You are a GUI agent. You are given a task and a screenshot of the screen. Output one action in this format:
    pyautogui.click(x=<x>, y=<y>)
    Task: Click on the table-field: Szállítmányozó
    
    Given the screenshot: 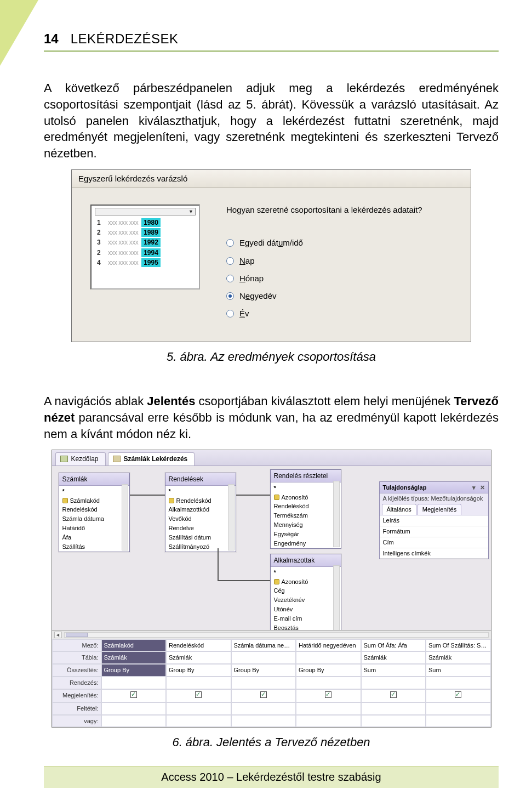 What is the action you would take?
    pyautogui.click(x=201, y=547)
    